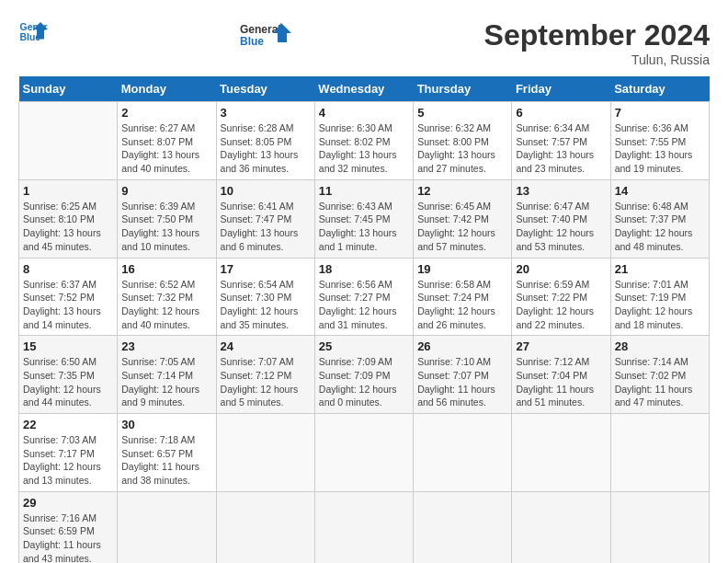 The height and width of the screenshot is (563, 728). Describe the element at coordinates (660, 219) in the screenshot. I see `calendar-cell: 14 Sunrise: 6:48 AM Sunset: 7:37 PM Dayl…` at that location.